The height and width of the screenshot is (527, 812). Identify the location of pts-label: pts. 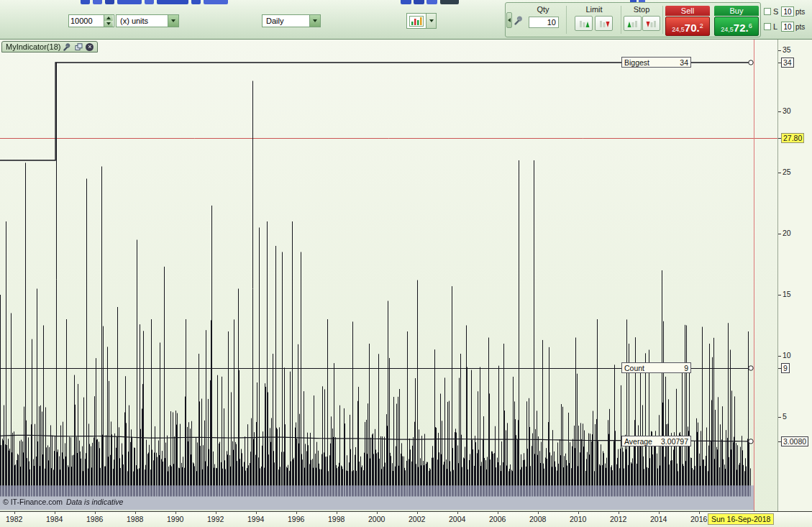
(800, 27).